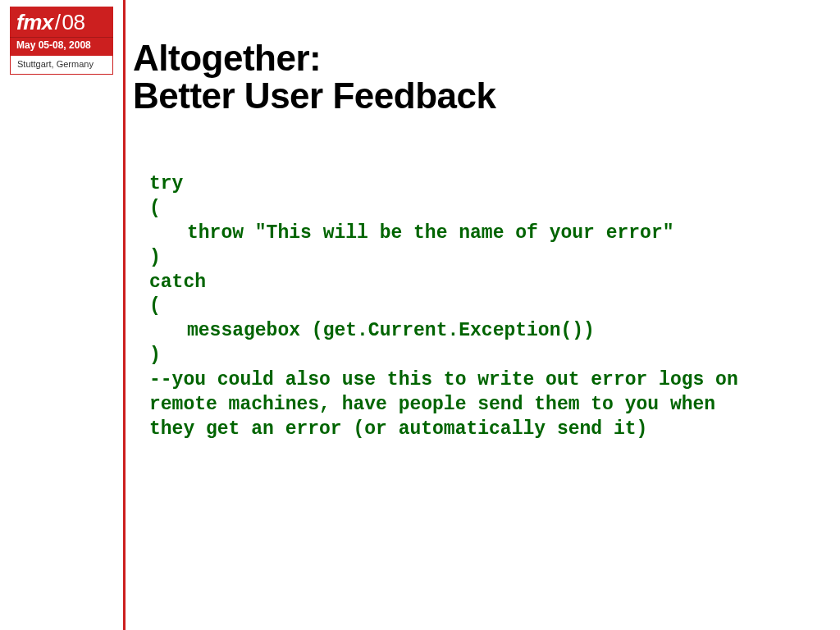 This screenshot has height=630, width=840. I want to click on logo-brand-prefix: fmx, so click(34, 22).